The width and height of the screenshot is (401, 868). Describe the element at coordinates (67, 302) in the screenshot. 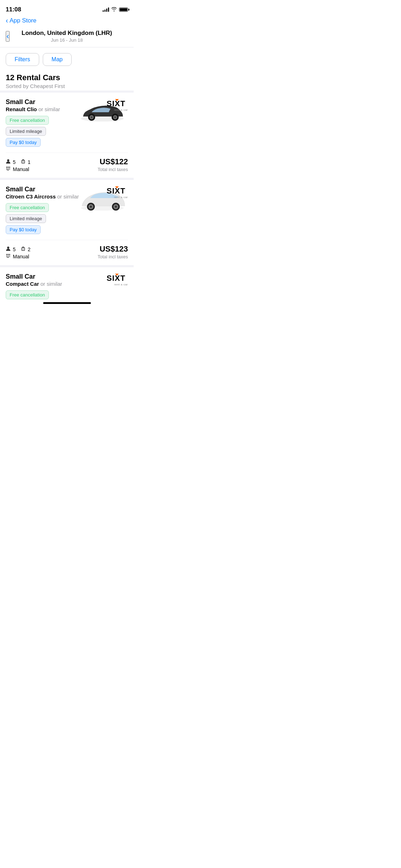

I see `home-indicator` at that location.